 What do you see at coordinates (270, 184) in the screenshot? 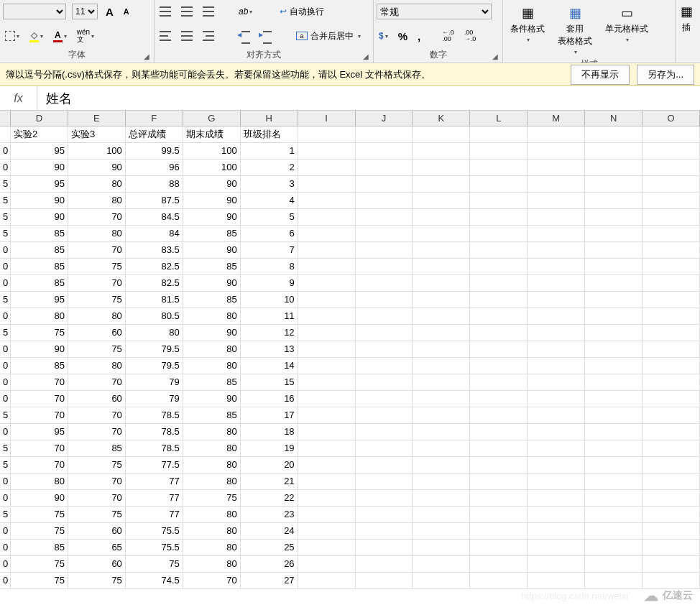
I see `cell: 3` at bounding box center [270, 184].